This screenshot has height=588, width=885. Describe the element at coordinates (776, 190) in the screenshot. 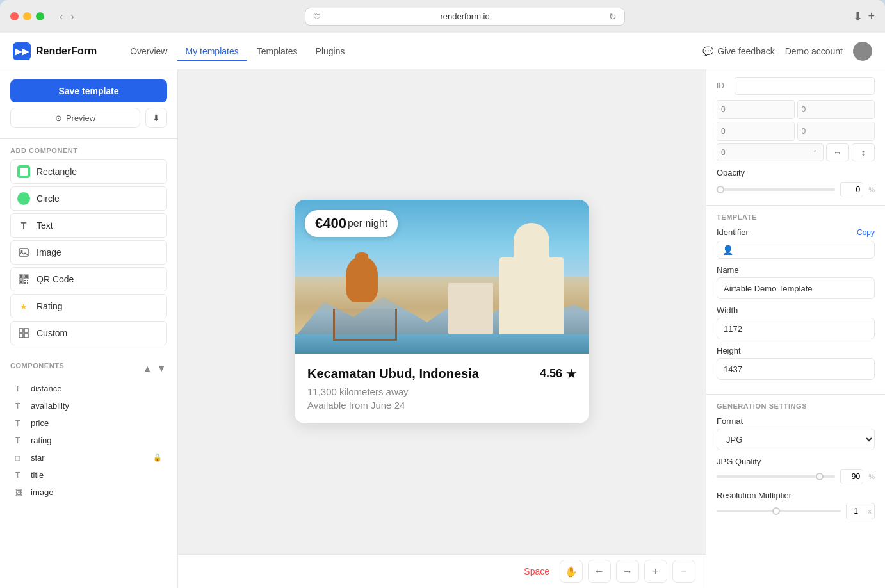

I see `opacity-slider-track` at that location.